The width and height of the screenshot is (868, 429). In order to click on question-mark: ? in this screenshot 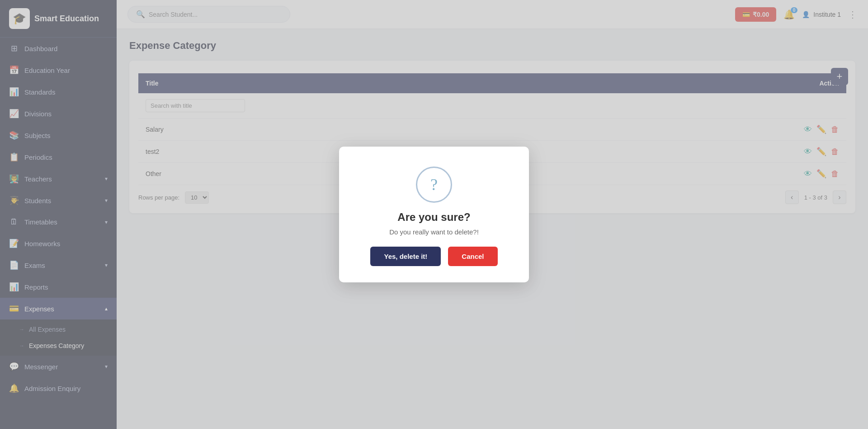, I will do `click(434, 185)`.